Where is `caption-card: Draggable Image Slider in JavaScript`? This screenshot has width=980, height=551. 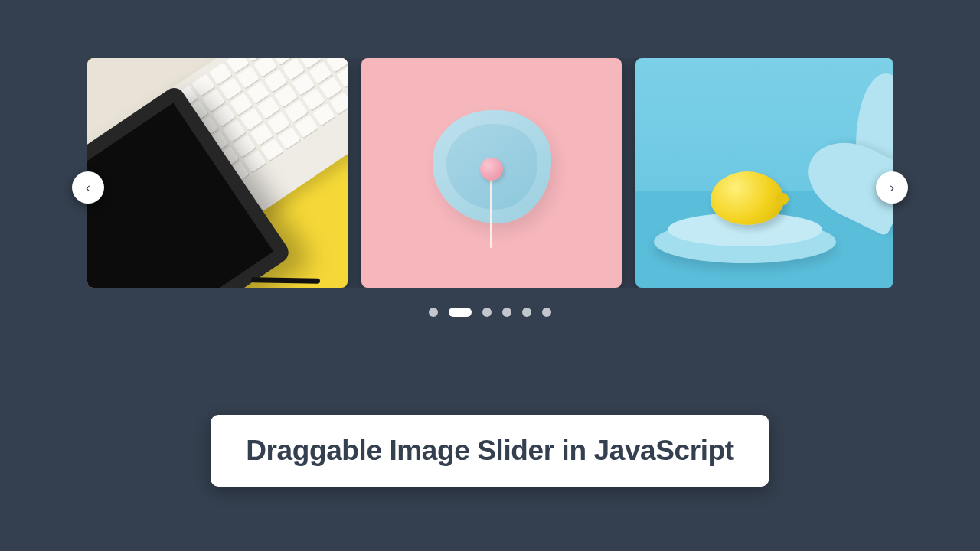
caption-card: Draggable Image Slider in JavaScript is located at coordinates (490, 451).